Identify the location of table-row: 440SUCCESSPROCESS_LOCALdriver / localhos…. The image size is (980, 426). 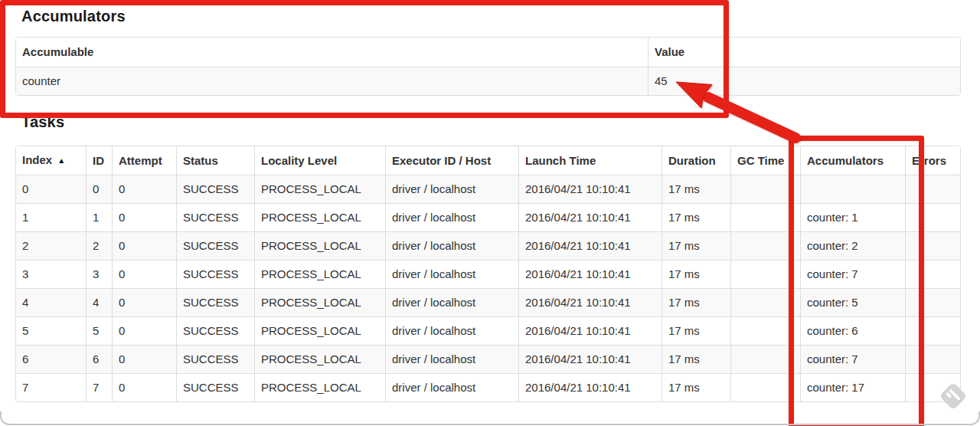
(488, 302).